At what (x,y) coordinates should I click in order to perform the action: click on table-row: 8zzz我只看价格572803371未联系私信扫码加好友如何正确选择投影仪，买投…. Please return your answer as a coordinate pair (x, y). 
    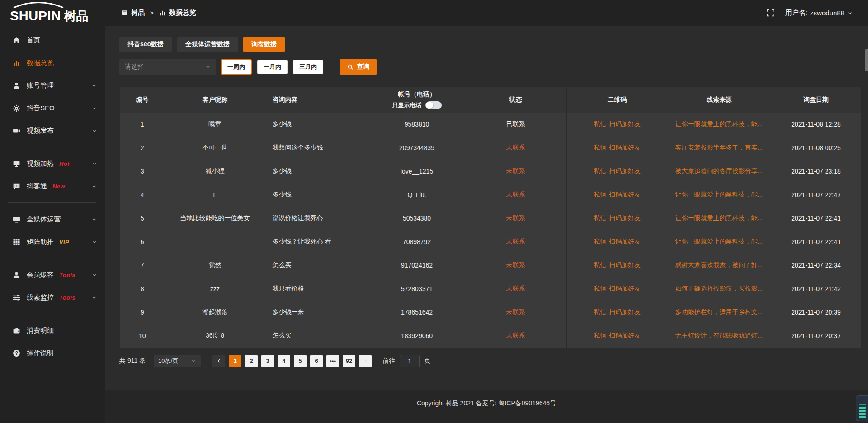
    Looking at the image, I should click on (491, 289).